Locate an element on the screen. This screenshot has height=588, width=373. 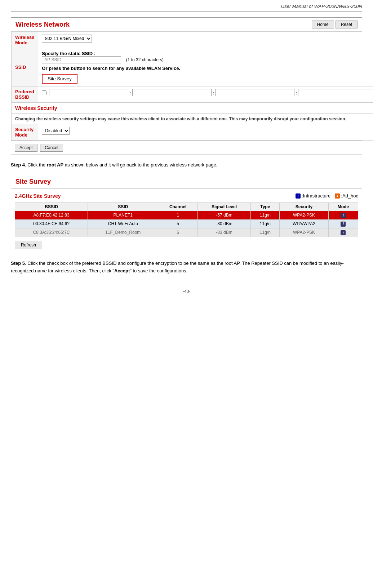
table-row: A8:F7:E0:42:12:83PLANET11-57 dBm11g/nWPA… is located at coordinates (187, 215).